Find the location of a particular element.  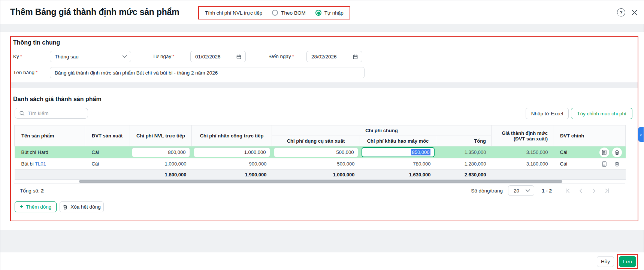

product-name-cell: Bút bi TL01 is located at coordinates (50, 164).